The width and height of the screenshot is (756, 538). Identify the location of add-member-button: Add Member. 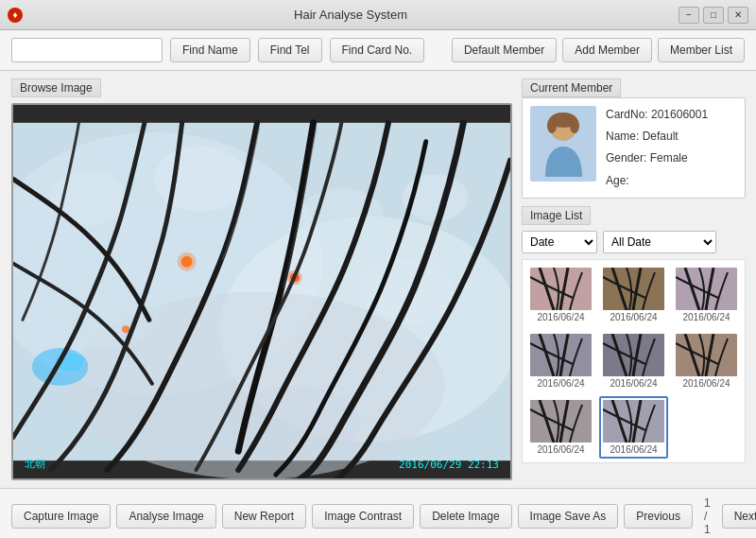
(607, 50).